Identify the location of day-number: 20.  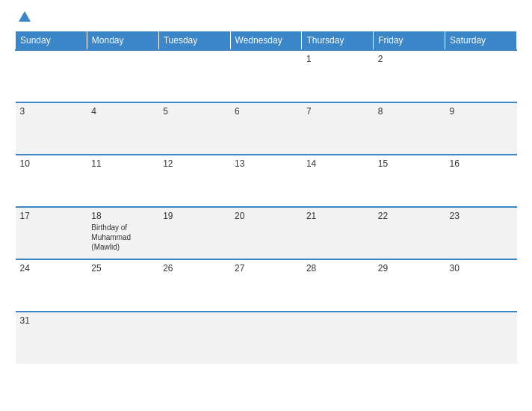
(266, 216).